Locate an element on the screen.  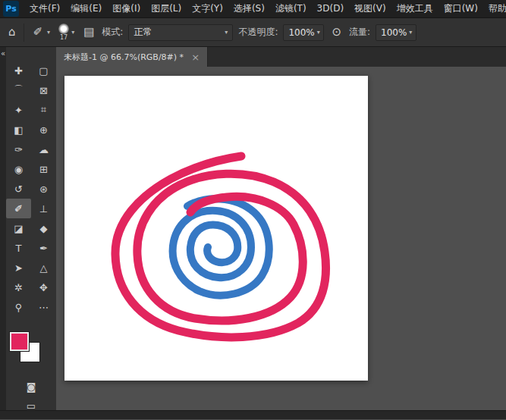
status-bar is located at coordinates (253, 415).